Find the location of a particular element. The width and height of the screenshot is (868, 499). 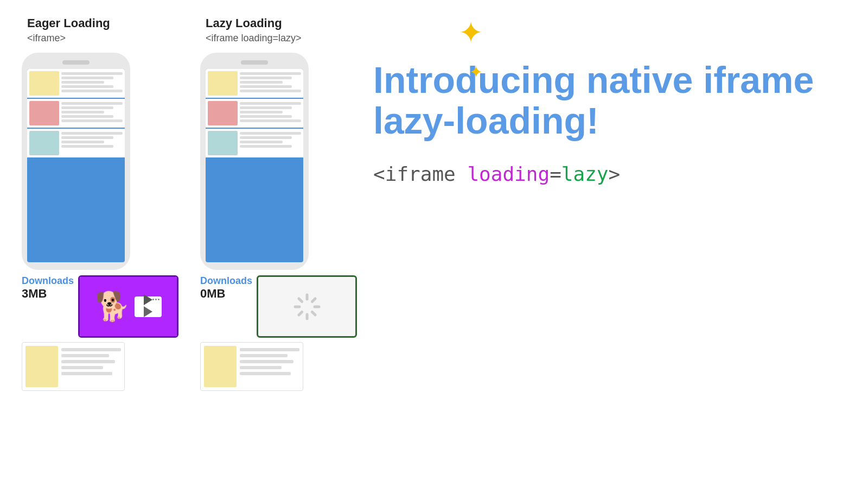

dog-icon: 🐕 is located at coordinates (113, 306).